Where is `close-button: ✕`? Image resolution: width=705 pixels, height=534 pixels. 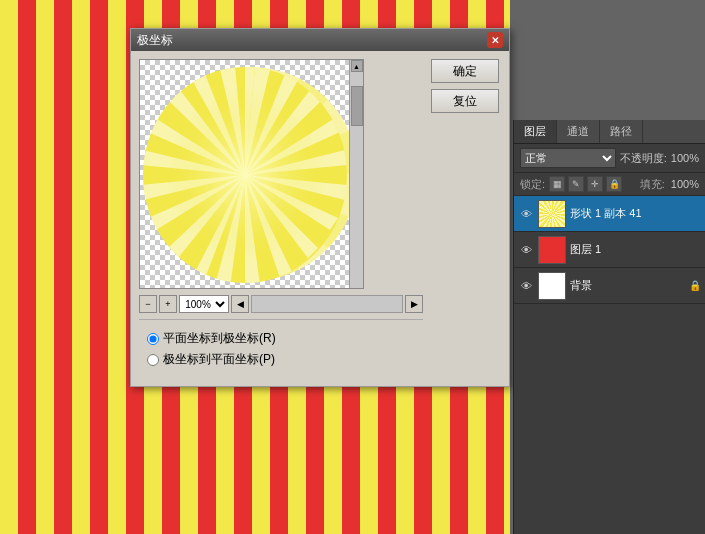
close-button: ✕ is located at coordinates (495, 40).